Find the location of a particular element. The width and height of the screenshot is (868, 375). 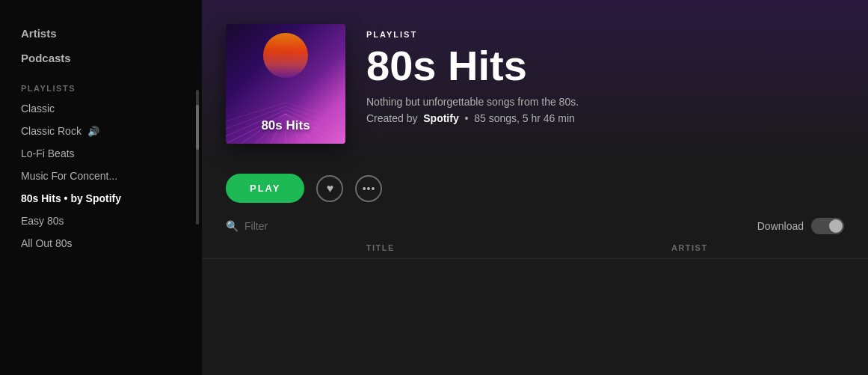

cover-grid-svg is located at coordinates (286, 118).